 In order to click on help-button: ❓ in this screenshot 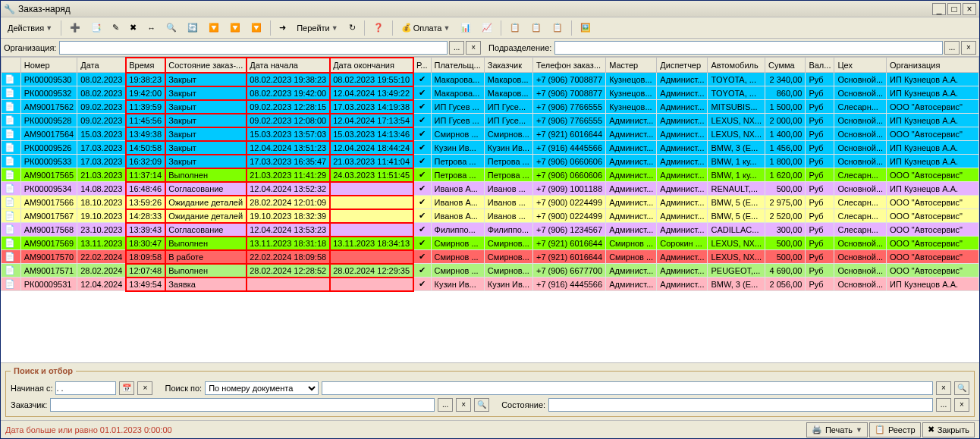, I will do `click(378, 27)`.